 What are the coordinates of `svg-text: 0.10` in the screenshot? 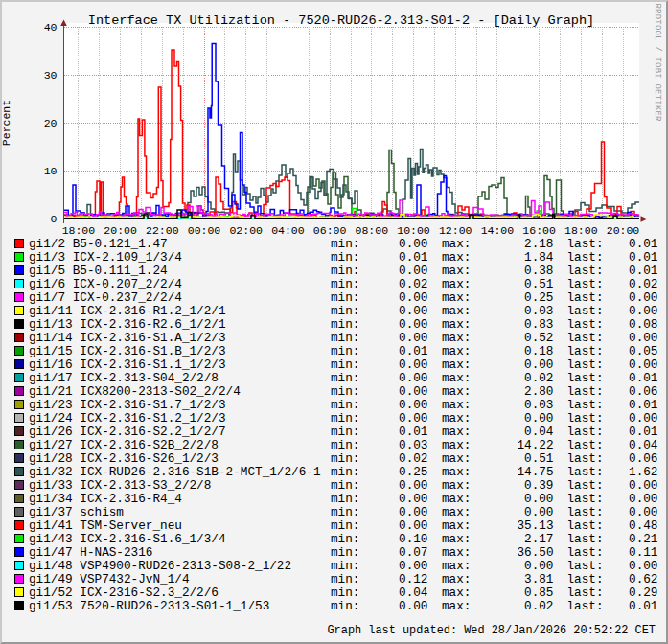 It's located at (413, 539).